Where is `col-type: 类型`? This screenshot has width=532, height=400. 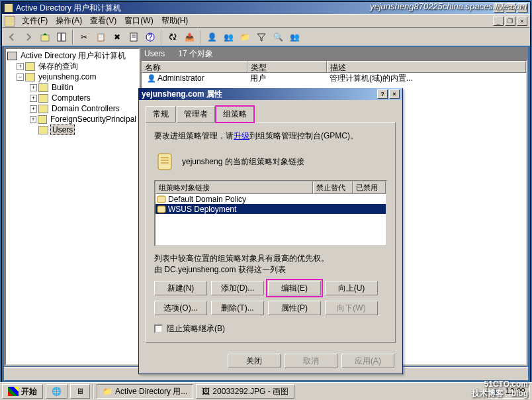
col-type: 类型 is located at coordinates (287, 67).